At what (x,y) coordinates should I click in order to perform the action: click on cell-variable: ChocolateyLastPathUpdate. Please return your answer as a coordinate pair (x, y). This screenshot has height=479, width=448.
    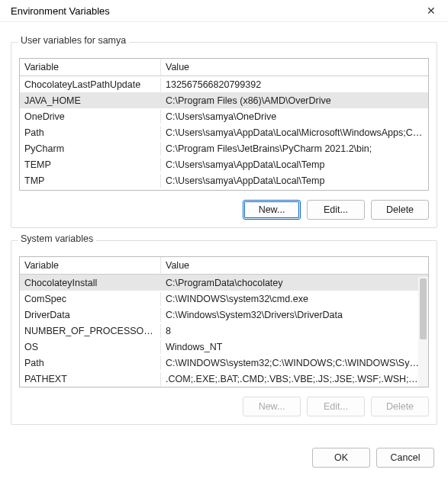
    Looking at the image, I should click on (90, 85).